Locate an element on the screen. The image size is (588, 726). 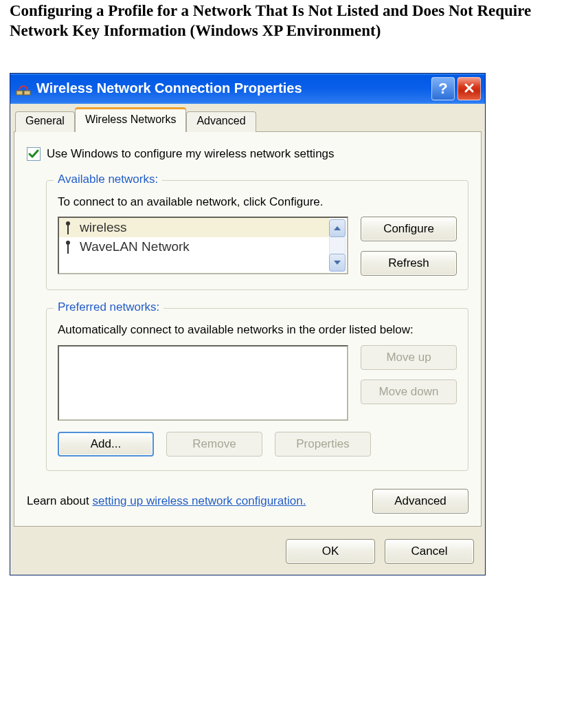
close-icon is located at coordinates (469, 89).